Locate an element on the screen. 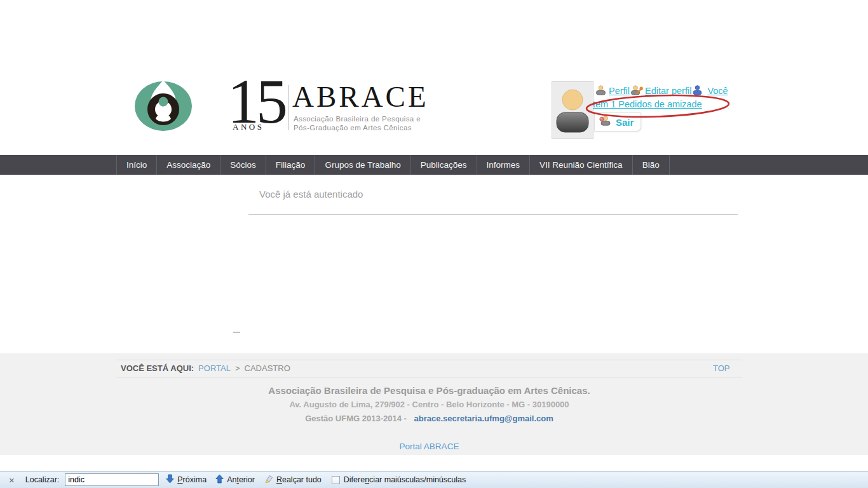 The image size is (868, 488). perfil-link: Perfil is located at coordinates (619, 91).